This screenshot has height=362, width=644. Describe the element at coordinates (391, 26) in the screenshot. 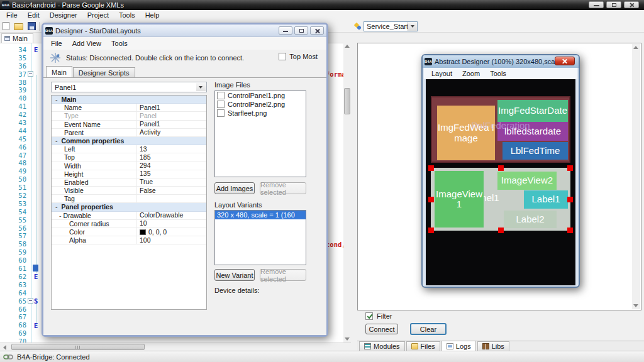

I see `service-select: Service_Start` at that location.